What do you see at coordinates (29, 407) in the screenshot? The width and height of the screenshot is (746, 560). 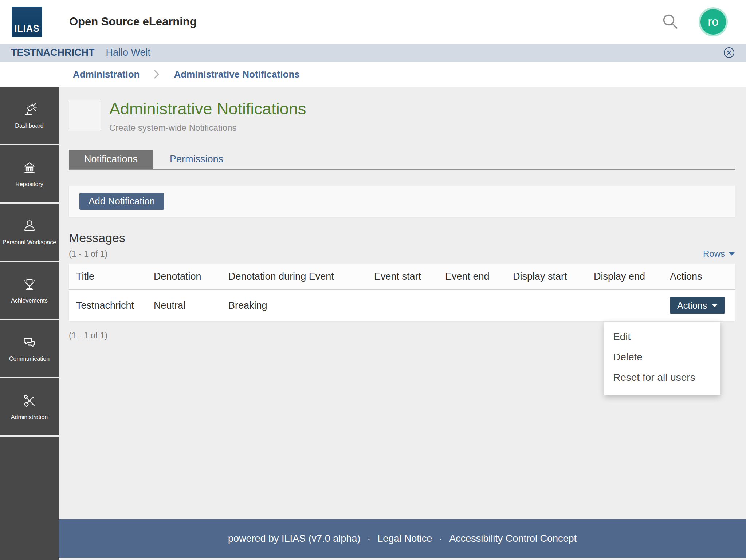 I see `sidebar-item-administration: Administration` at bounding box center [29, 407].